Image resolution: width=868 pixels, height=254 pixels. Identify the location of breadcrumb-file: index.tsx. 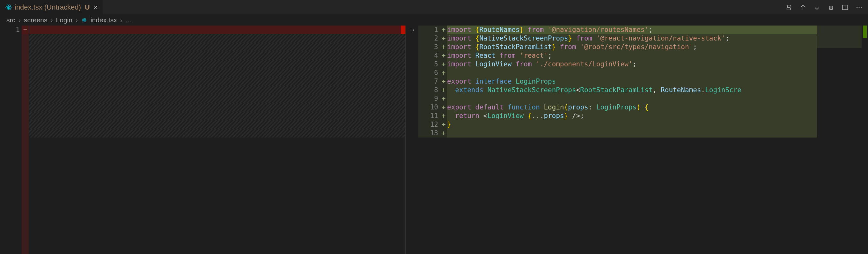
(104, 20).